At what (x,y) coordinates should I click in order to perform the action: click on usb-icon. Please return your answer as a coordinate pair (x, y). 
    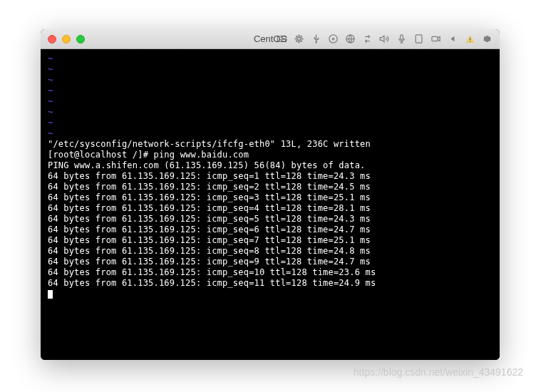
    Looking at the image, I should click on (316, 38).